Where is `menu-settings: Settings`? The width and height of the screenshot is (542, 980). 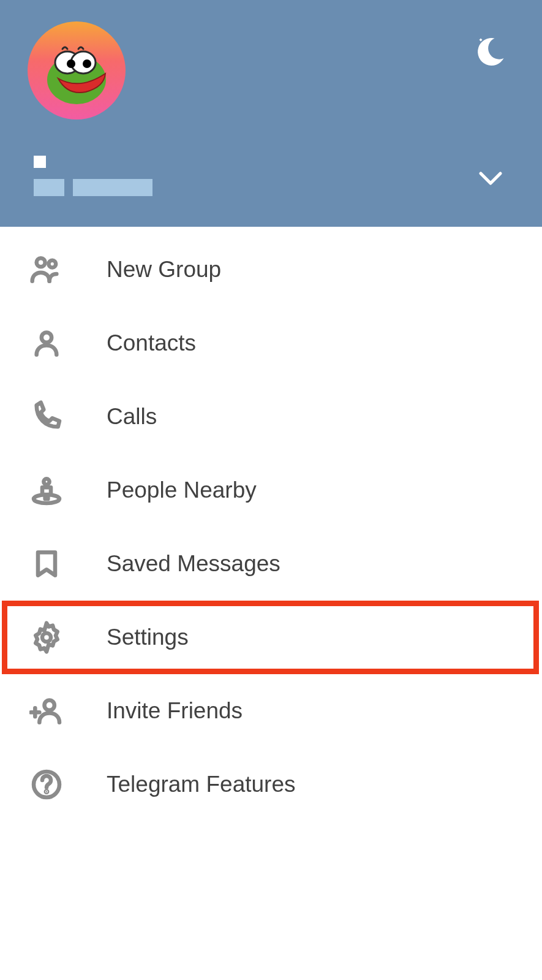 menu-settings: Settings is located at coordinates (271, 637).